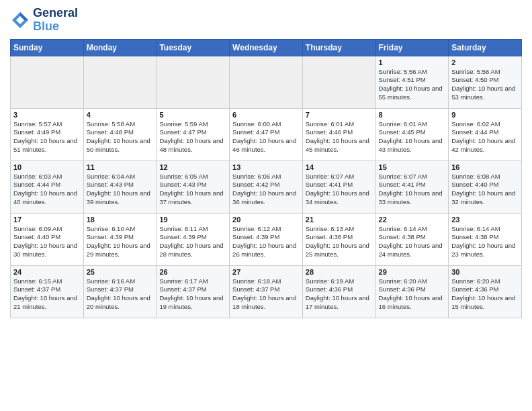  I want to click on day-number: 8, so click(412, 115).